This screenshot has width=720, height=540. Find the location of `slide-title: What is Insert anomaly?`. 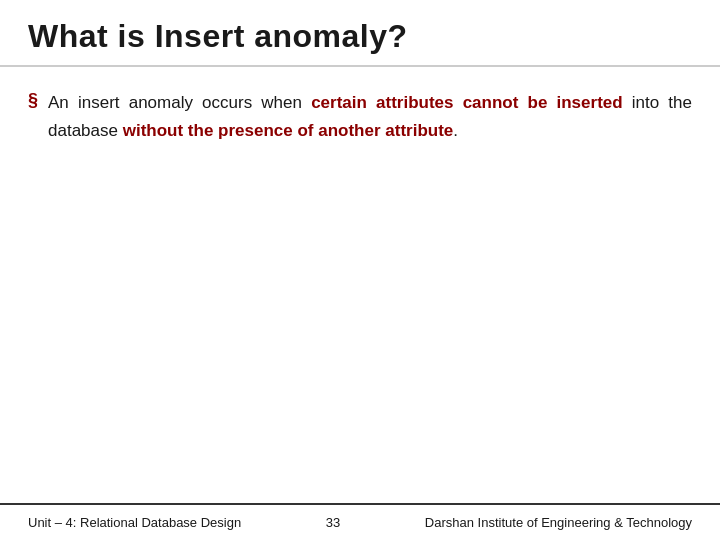

slide-title: What is Insert anomaly? is located at coordinates (360, 36).